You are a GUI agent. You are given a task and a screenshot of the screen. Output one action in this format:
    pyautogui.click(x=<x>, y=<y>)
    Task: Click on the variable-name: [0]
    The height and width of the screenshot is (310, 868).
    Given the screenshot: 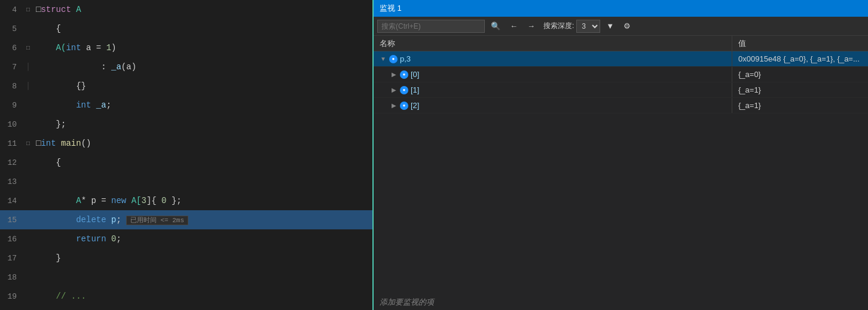 What is the action you would take?
    pyautogui.click(x=415, y=74)
    